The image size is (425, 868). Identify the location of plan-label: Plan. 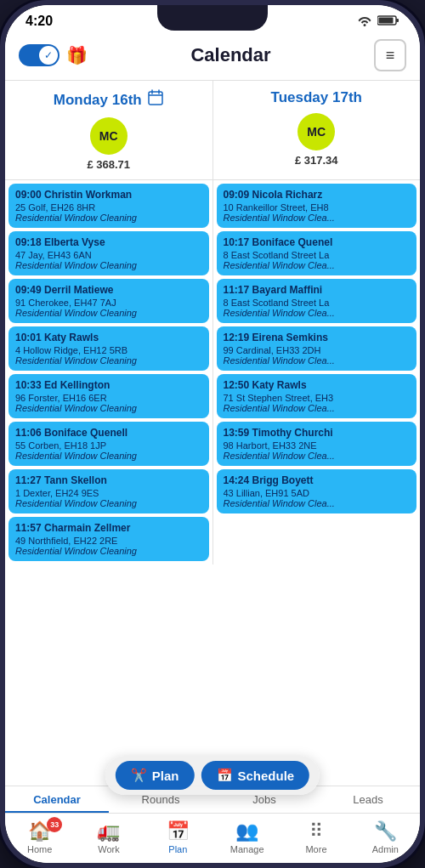
(166, 775).